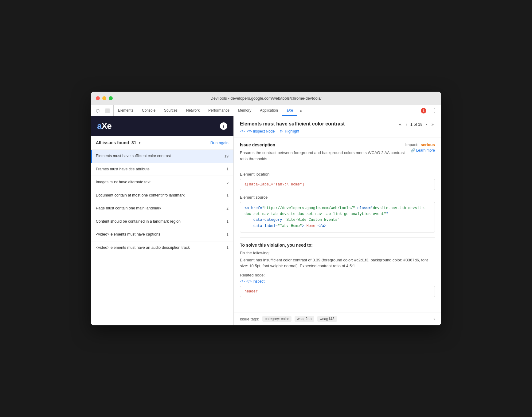  Describe the element at coordinates (225, 182) in the screenshot. I see `issue-count-2: 5` at that location.